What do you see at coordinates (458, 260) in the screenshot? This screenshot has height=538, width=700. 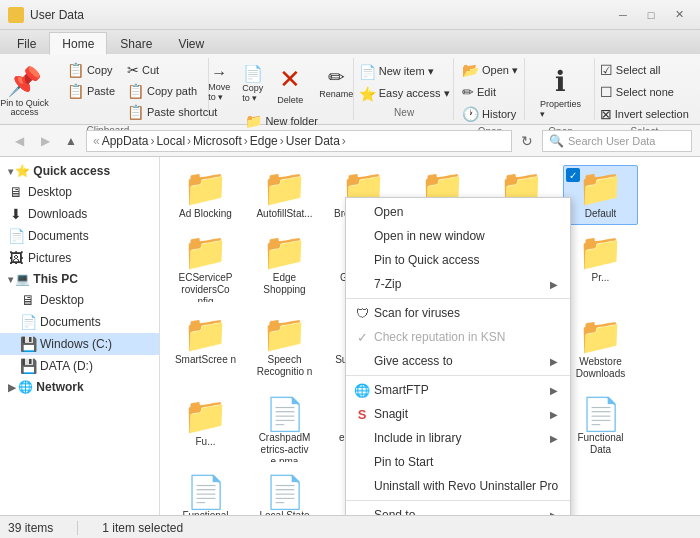 I see `ctx-pin-quick: Pin to Quick access` at bounding box center [458, 260].